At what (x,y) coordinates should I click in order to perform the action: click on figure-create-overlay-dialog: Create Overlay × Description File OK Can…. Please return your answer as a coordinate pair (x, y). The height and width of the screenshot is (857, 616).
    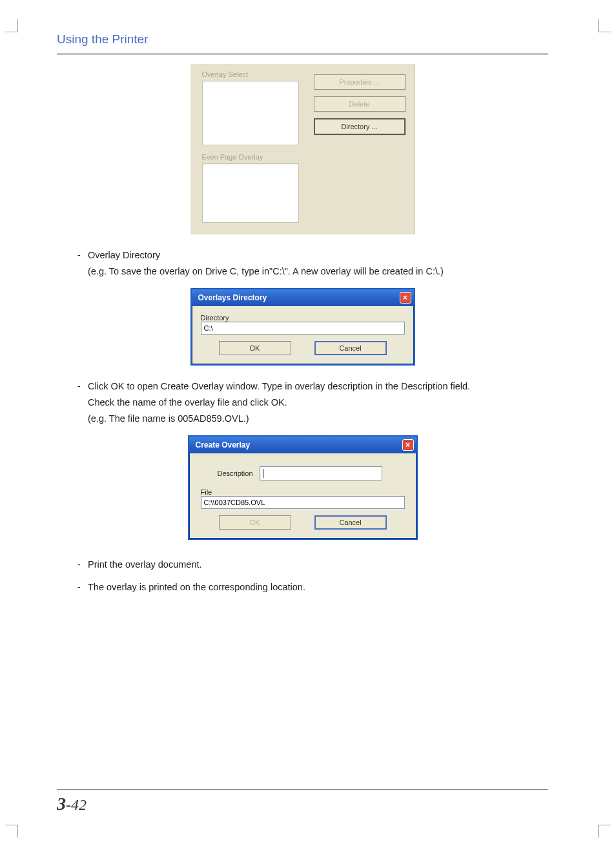
    Looking at the image, I should click on (302, 488).